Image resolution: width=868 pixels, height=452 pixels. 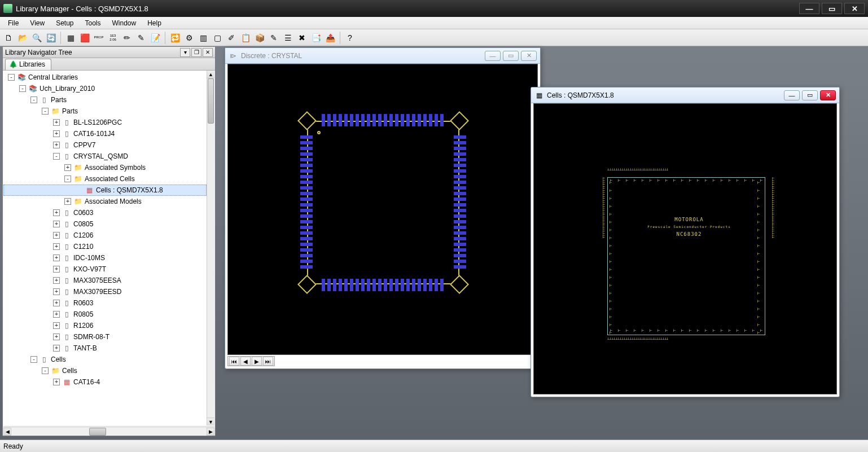 What do you see at coordinates (7, 432) in the screenshot?
I see `scroll-left-icon: ◀` at bounding box center [7, 432].